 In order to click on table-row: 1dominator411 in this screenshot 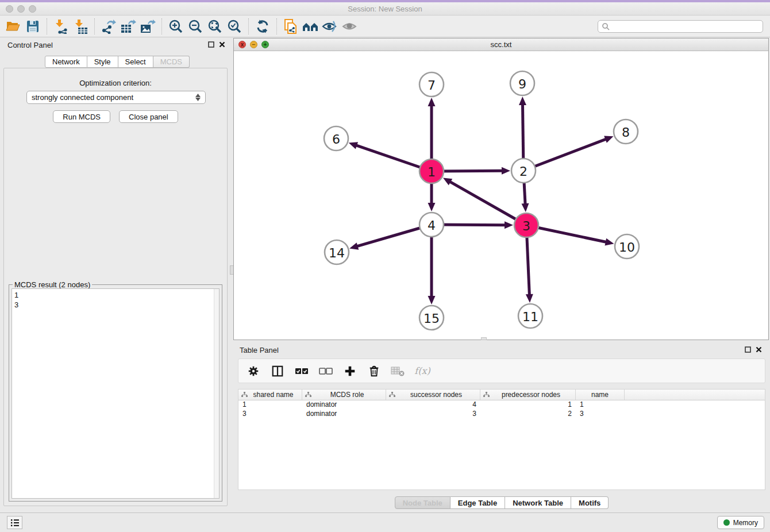, I will do `click(502, 405)`.